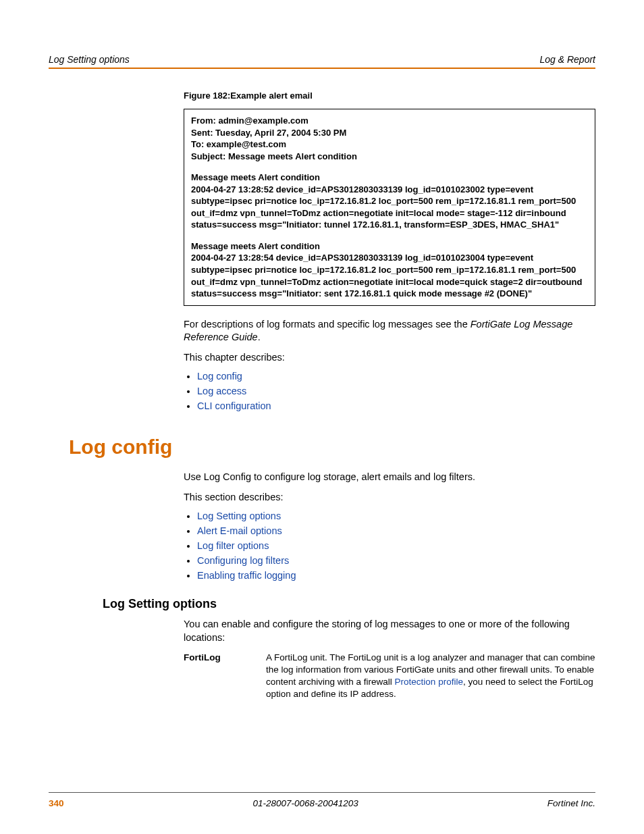 This screenshot has height=834, width=644. What do you see at coordinates (221, 391) in the screenshot?
I see `link-log-access: Log access` at bounding box center [221, 391].